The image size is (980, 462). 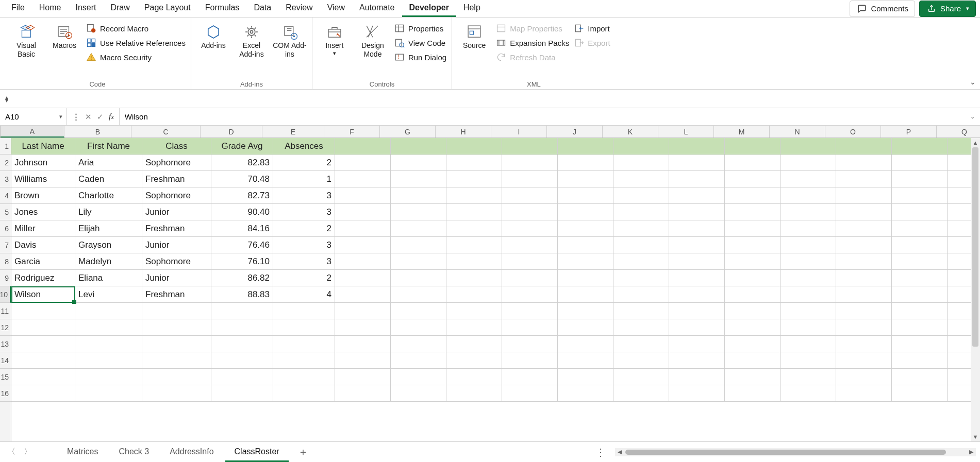 I want to click on macro-security-button: ! Macro Security, so click(x=136, y=57).